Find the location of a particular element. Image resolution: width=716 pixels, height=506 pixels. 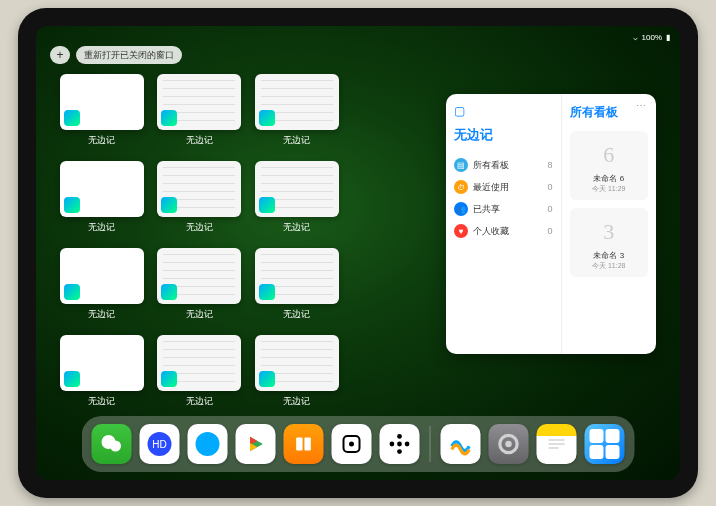

books-icon is located at coordinates (304, 444).